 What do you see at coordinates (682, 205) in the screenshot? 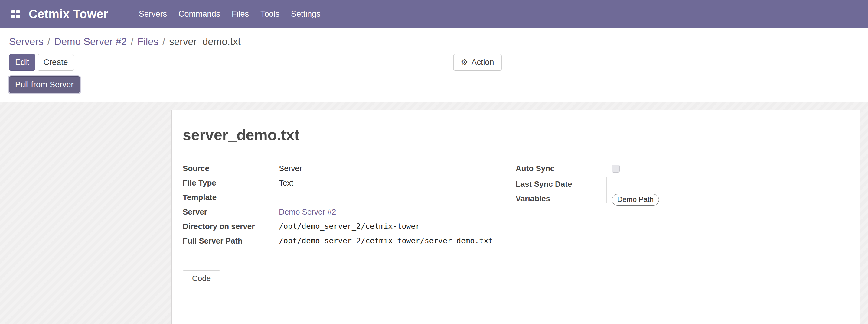
I see `fields-right-column: Auto Sync Last Sync Date Variables Demo …` at bounding box center [682, 205].